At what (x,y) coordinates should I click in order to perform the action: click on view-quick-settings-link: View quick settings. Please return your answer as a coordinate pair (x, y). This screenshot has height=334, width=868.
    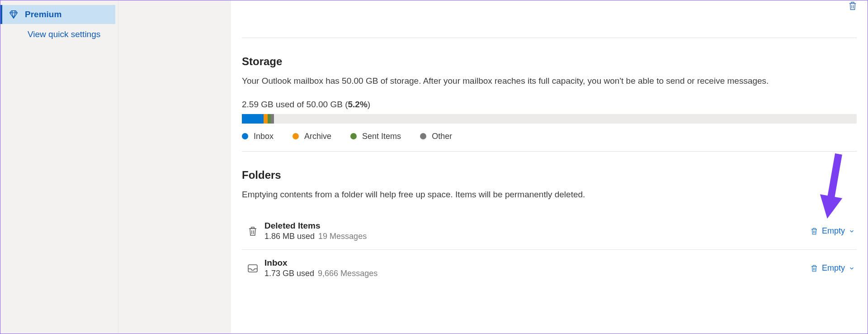
    Looking at the image, I should click on (59, 34).